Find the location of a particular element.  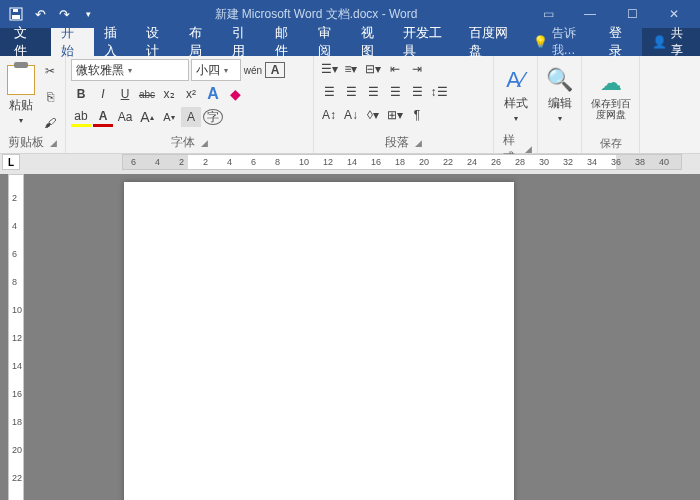

font-color-icon: A is located at coordinates (103, 117).